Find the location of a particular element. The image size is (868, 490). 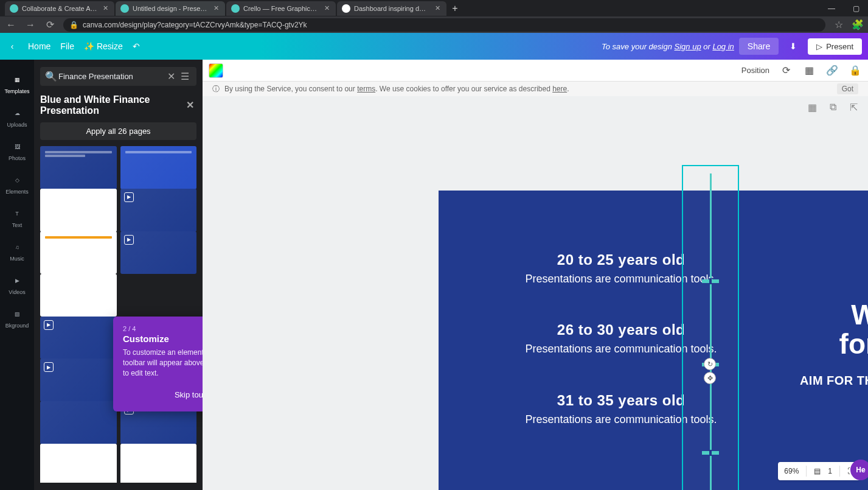

resize-button: ✨ Resize is located at coordinates (103, 46).